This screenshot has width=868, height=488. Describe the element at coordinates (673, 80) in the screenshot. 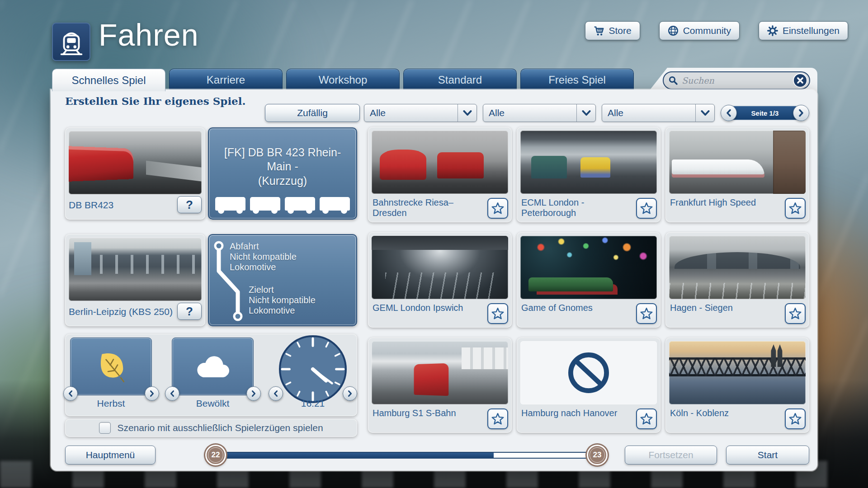

I see `search-icon` at that location.